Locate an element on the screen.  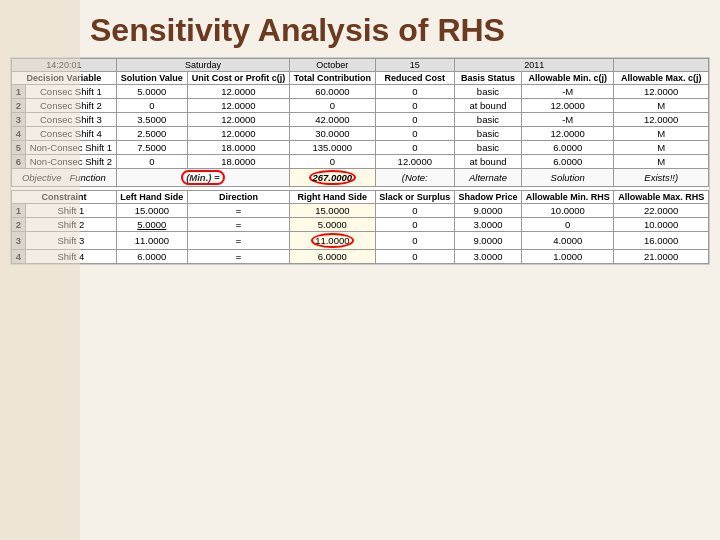
c-row-allmin: 0 is located at coordinates (568, 225).